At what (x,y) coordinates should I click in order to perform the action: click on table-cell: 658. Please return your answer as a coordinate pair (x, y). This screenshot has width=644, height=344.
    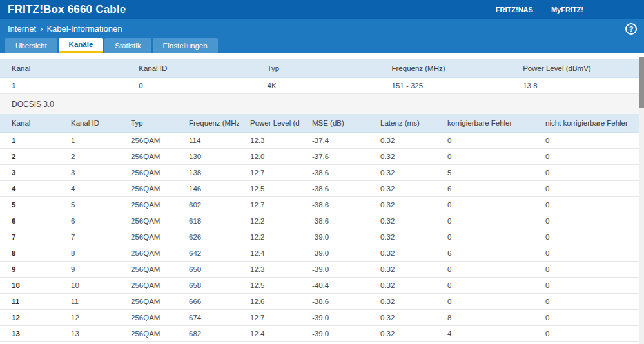
    Looking at the image, I should click on (208, 286).